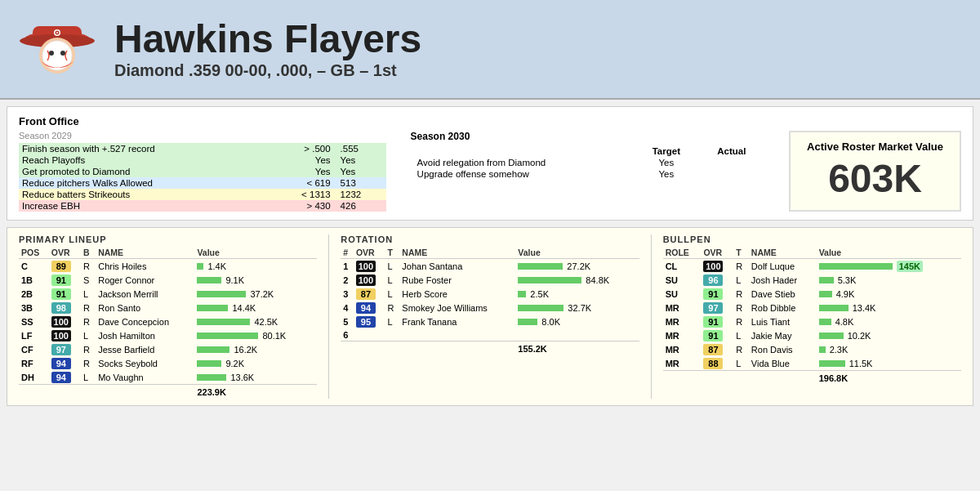  I want to click on rotation-value: 2.5K, so click(577, 294).